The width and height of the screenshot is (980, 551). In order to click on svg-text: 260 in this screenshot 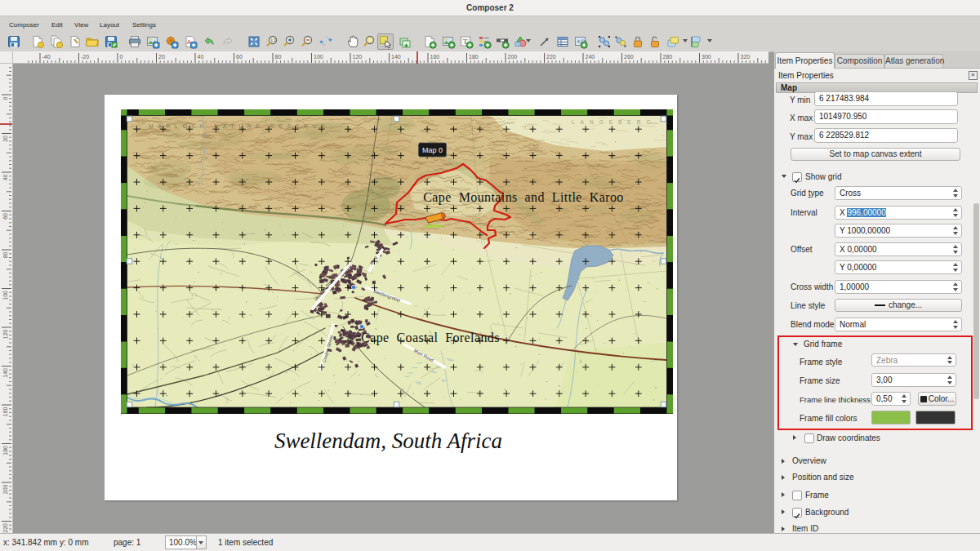, I will do `click(629, 57)`.